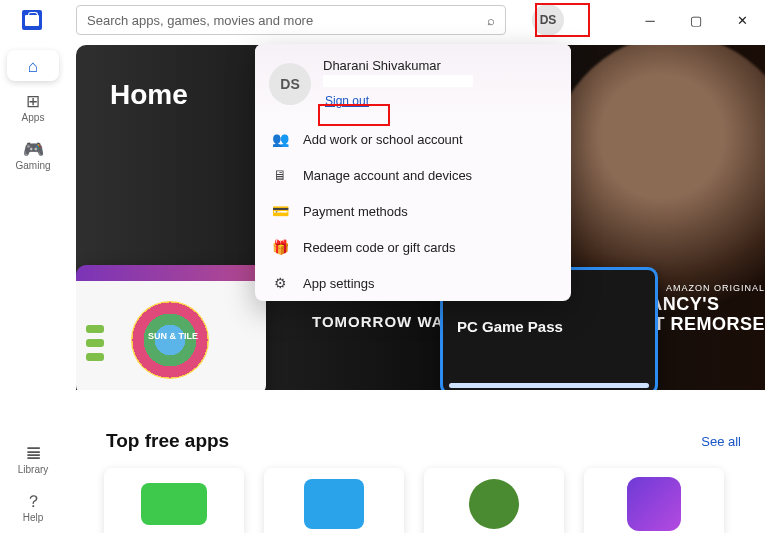  What do you see at coordinates (168, 441) in the screenshot?
I see `section-title: Top free apps` at bounding box center [168, 441].